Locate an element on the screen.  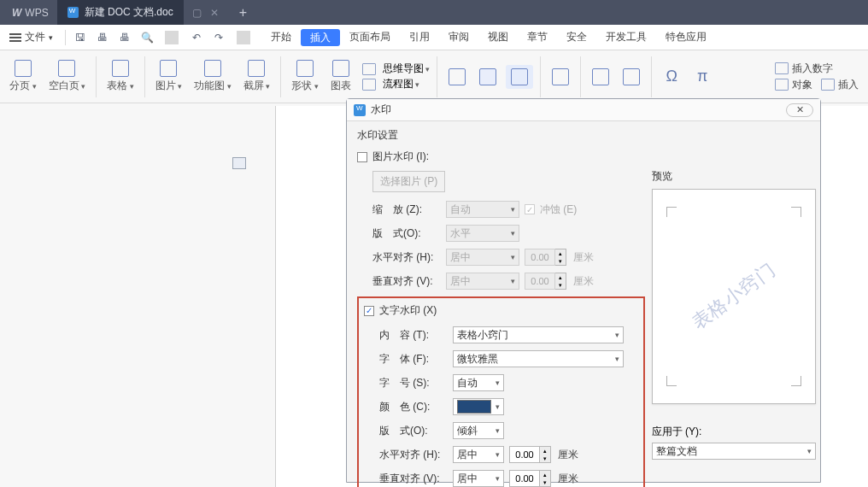
tab-page-layout: 页面布局 is located at coordinates (370, 38).